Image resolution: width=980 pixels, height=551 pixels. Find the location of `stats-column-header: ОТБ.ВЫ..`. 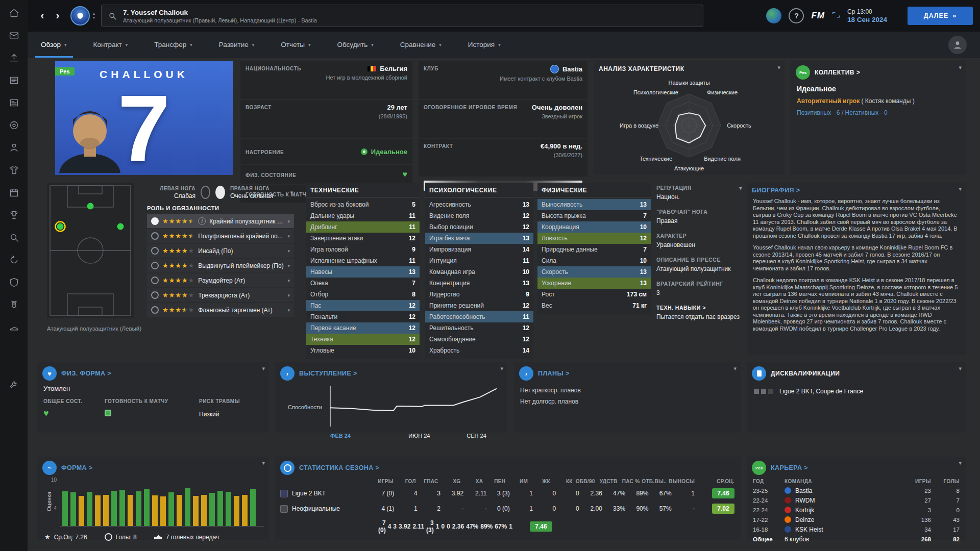

stats-column-header: ОТБ.ВЫ.. is located at coordinates (654, 482).